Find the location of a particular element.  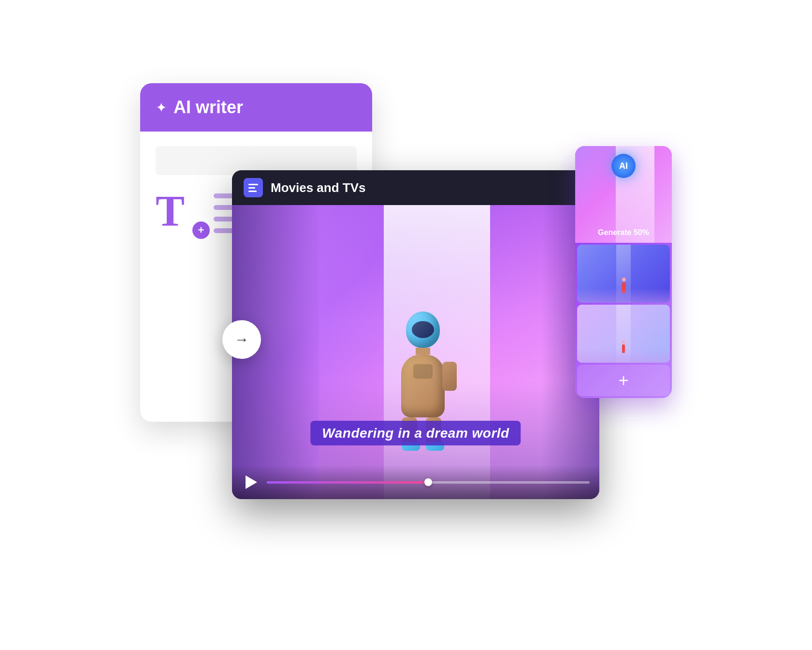

ai-generate-label: Generate 50% is located at coordinates (624, 233).